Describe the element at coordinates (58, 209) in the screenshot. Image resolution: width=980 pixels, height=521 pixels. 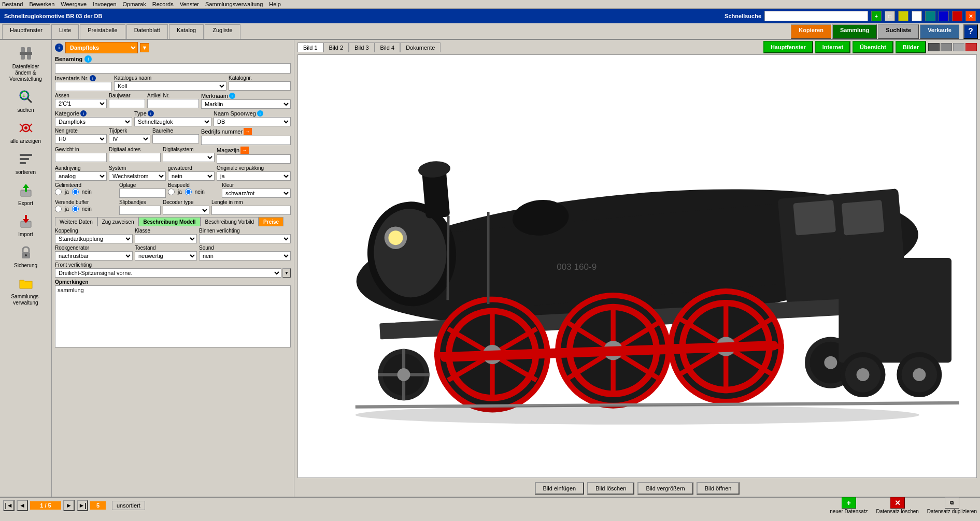
I see `verende-ja-radio` at that location.